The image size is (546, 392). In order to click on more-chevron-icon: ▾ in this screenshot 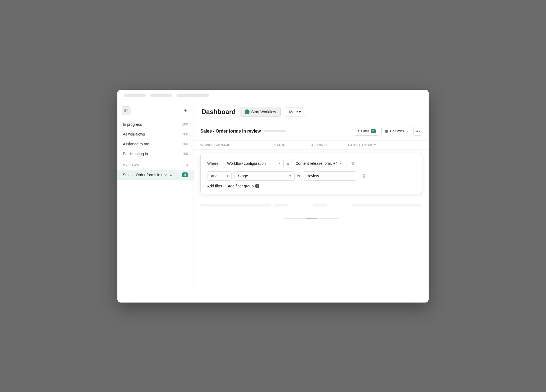, I will do `click(300, 112)`.